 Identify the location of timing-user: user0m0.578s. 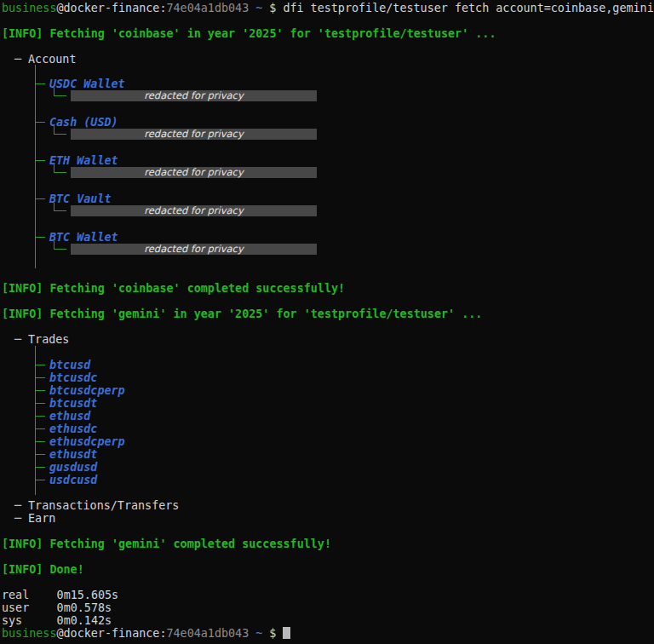
(56, 608).